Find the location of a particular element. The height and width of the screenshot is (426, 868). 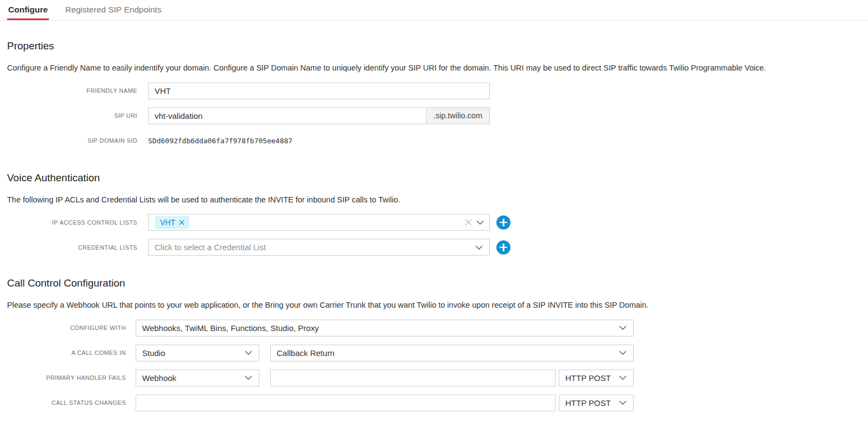

primary-handler-fails-method-value: HTTP POST is located at coordinates (588, 378).